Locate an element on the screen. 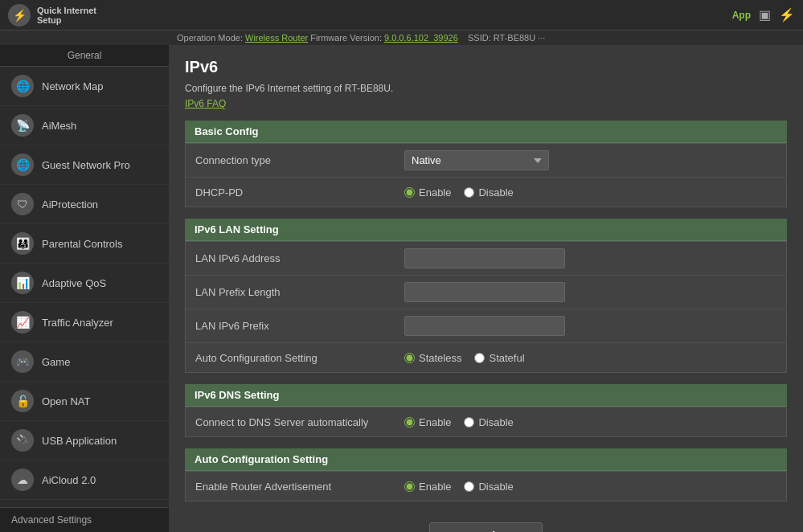  game-icon: 🎮 is located at coordinates (23, 362).